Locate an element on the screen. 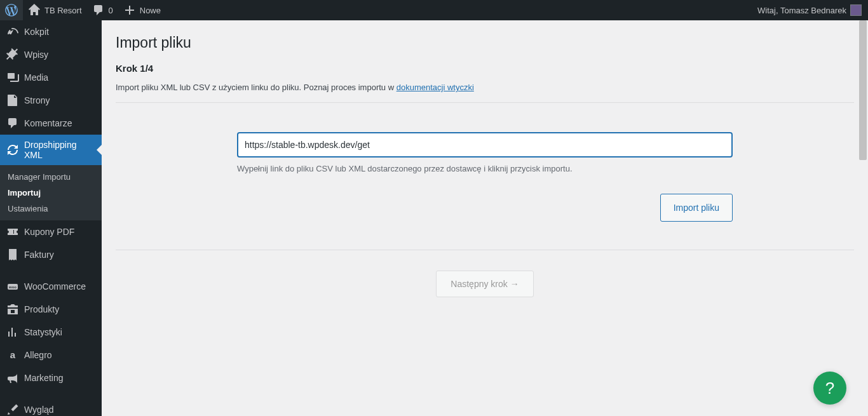  greeting-label: Witaj, Tomasz Bednarek is located at coordinates (802, 10).